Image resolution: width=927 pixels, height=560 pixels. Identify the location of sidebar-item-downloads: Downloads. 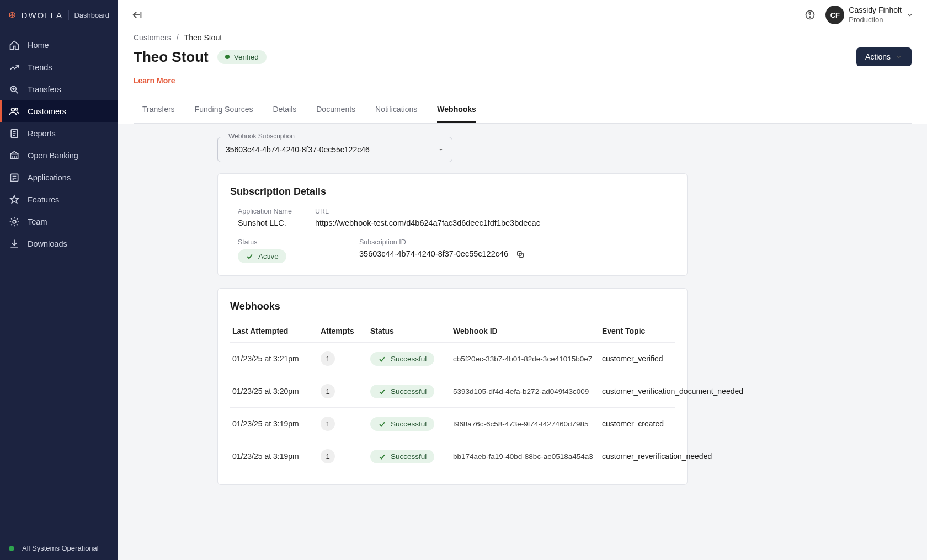
(59, 244).